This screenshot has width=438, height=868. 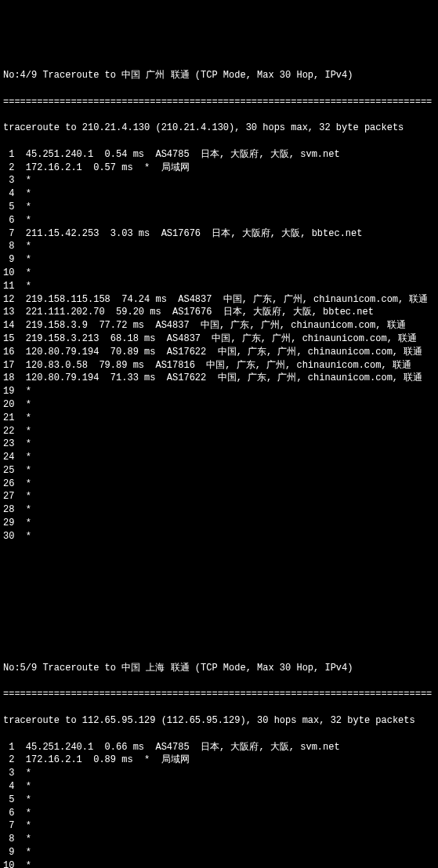 I want to click on hop-row: 21 *, so click(x=219, y=419).